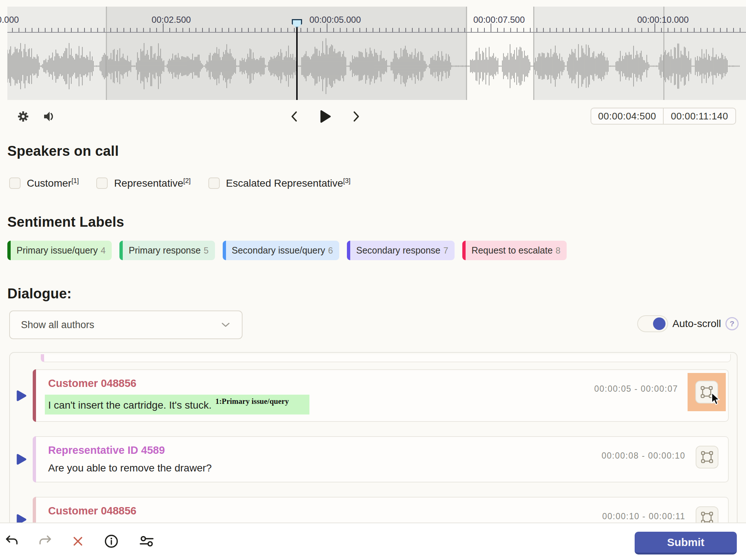 The image size is (746, 560). I want to click on chevron-down-icon, so click(226, 325).